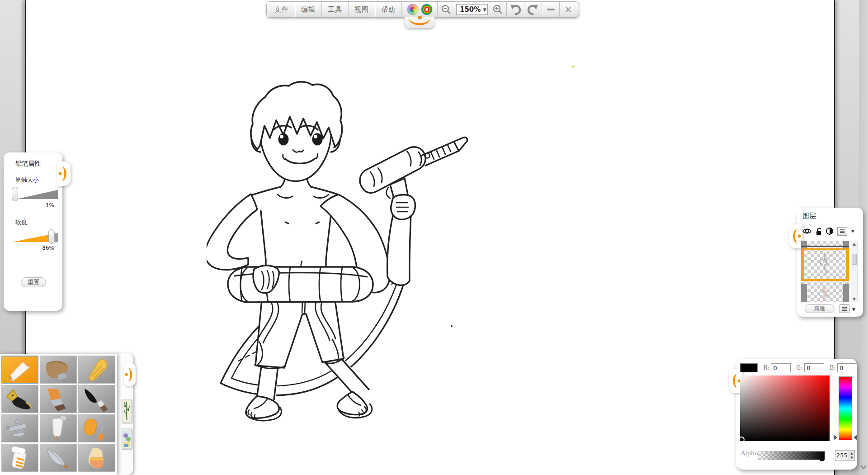  Describe the element at coordinates (853, 231) in the screenshot. I see `layer-menu-caret-icon: ▼` at that location.